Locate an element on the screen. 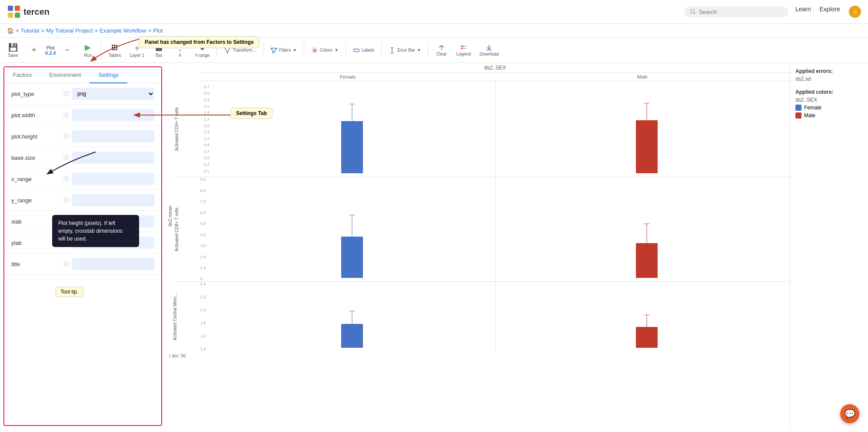  layer1-button: ⬦ Layer 1 is located at coordinates (136, 50).